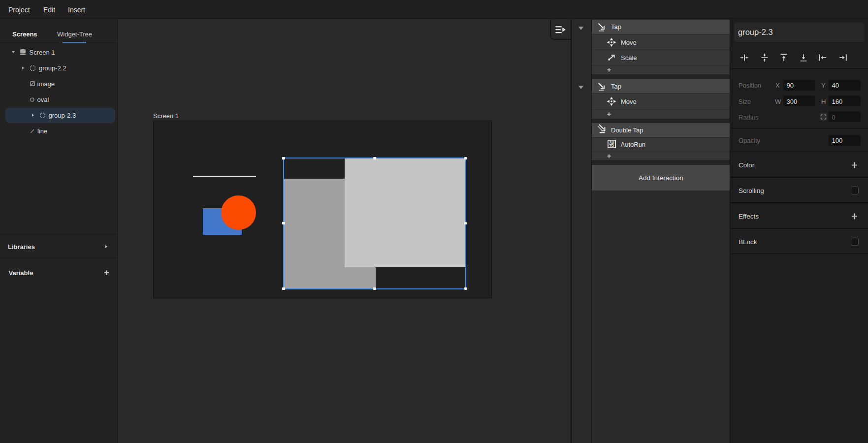 This screenshot has width=868, height=443. Describe the element at coordinates (611, 146) in the screenshot. I see `svg-text: TO` at that location.